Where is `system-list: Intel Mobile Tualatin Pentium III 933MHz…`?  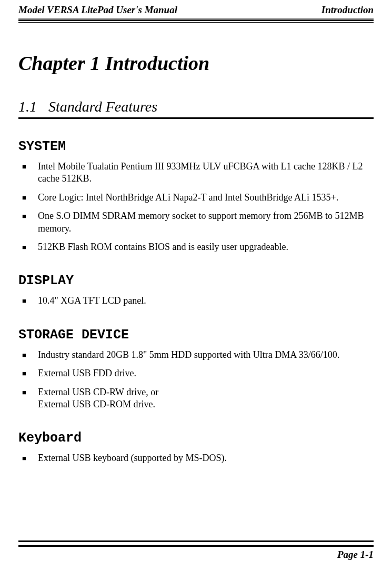
system-list: Intel Mobile Tualatin Pentium III 933MHz… is located at coordinates (196, 207).